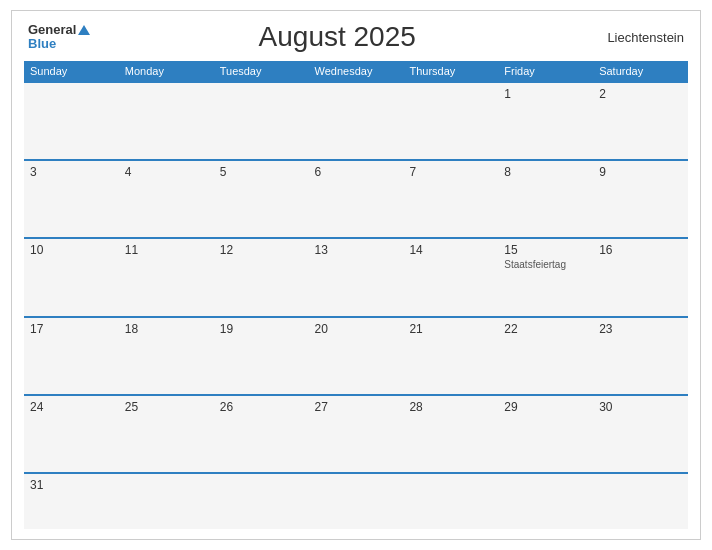 The height and width of the screenshot is (550, 712). Describe the element at coordinates (546, 172) in the screenshot. I see `day-number: 8` at that location.